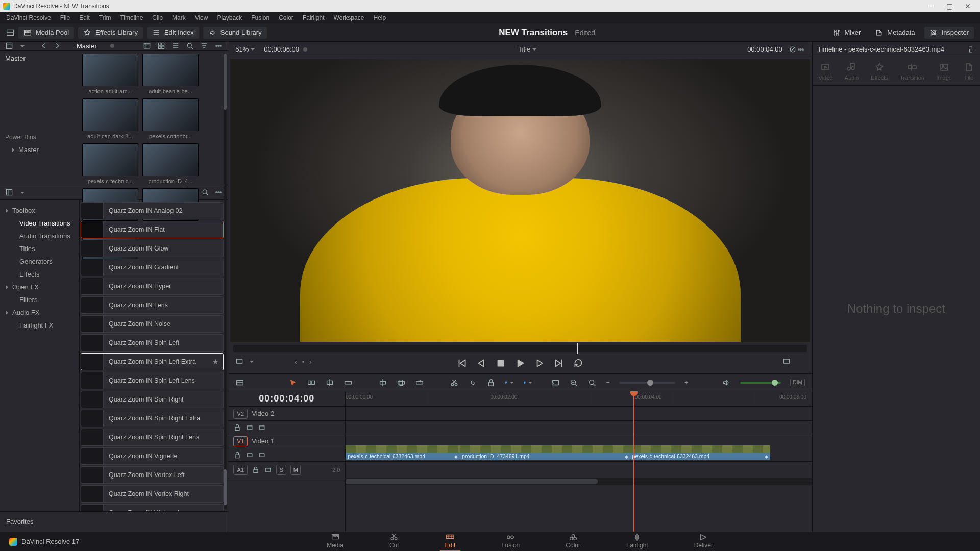  I want to click on page-tab-fusion: Fusion, so click(510, 542).